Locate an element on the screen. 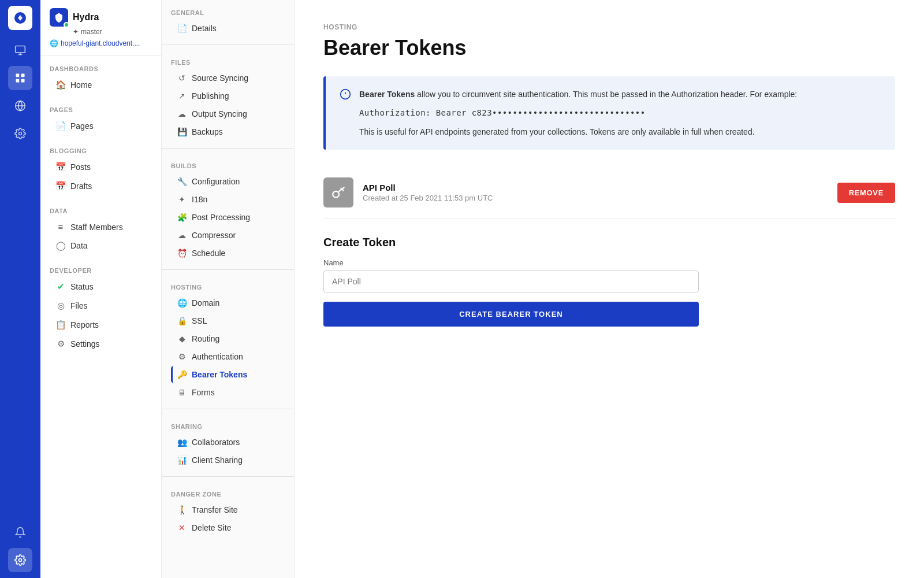 The height and width of the screenshot is (578, 924). nav-label-hosting: HOSTING is located at coordinates (228, 287).